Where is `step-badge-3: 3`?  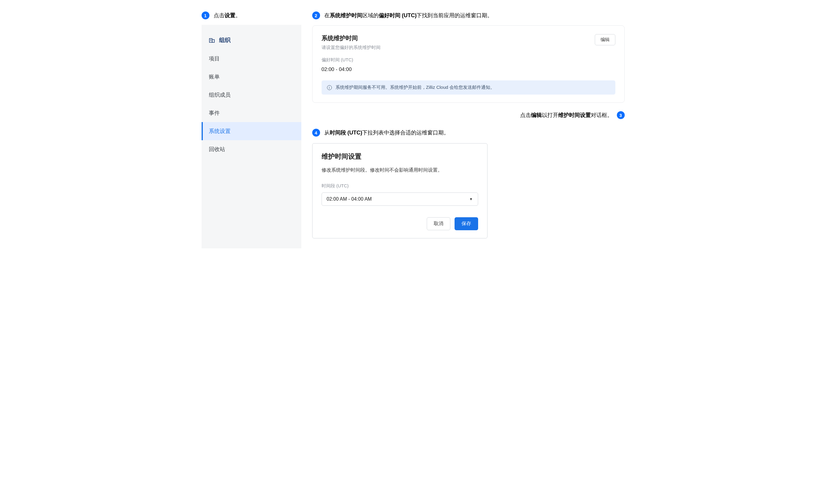 step-badge-3: 3 is located at coordinates (621, 115).